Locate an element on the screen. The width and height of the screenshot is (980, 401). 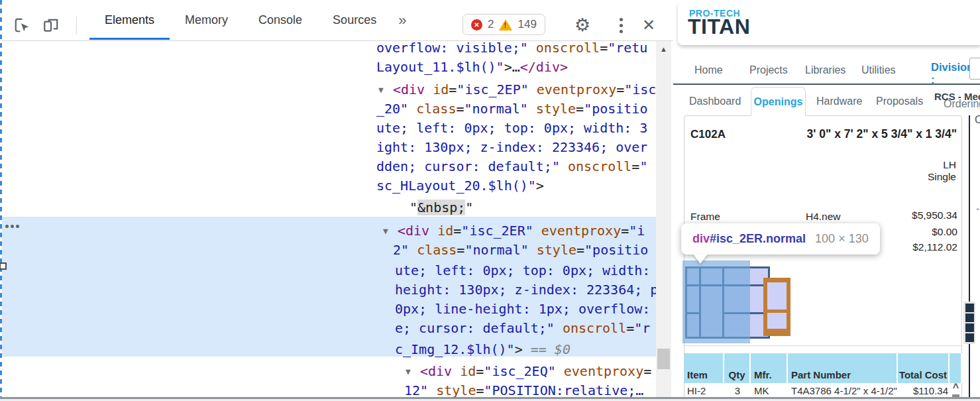
nav-item-home: Home is located at coordinates (709, 70).